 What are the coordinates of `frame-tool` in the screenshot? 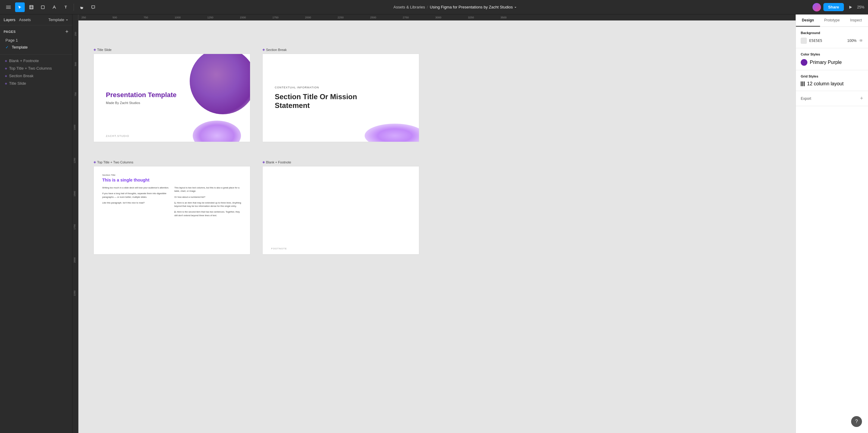 It's located at (31, 7).